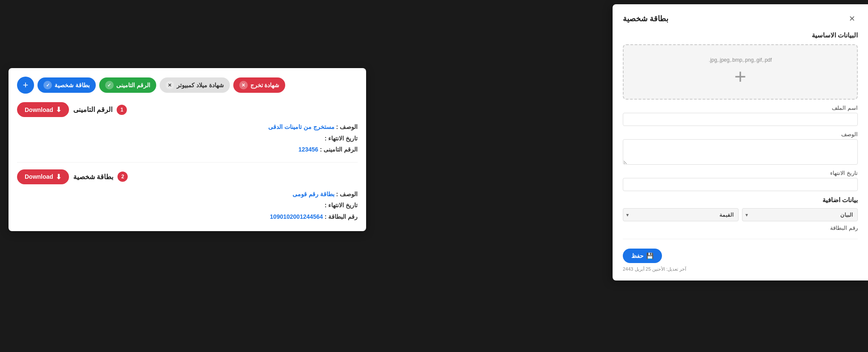  Describe the element at coordinates (200, 85) in the screenshot. I see `tab-birth-label: شهادة ميلاد كمبيوتر` at that location.